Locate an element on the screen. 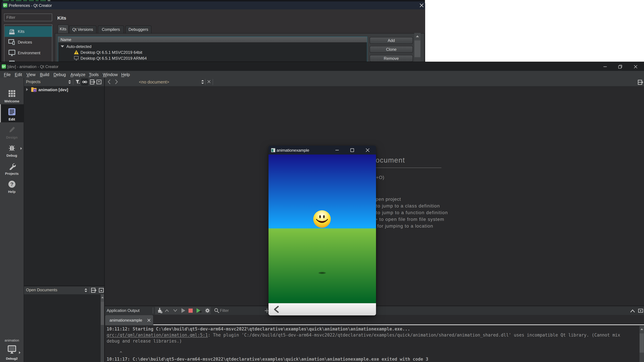 This screenshot has width=644, height=362. menubar: File Edit View Build Debug Analyze Tools… is located at coordinates (322, 74).